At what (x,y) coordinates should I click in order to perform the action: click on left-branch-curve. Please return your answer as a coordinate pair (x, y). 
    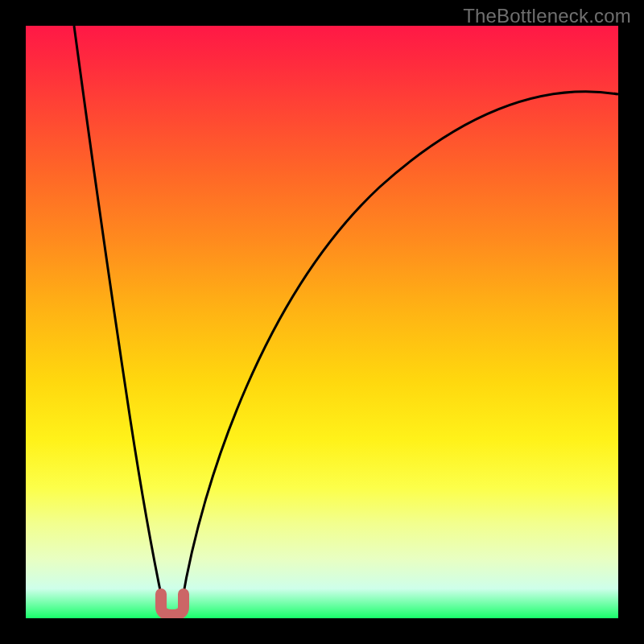
    Looking at the image, I should click on (118, 314).